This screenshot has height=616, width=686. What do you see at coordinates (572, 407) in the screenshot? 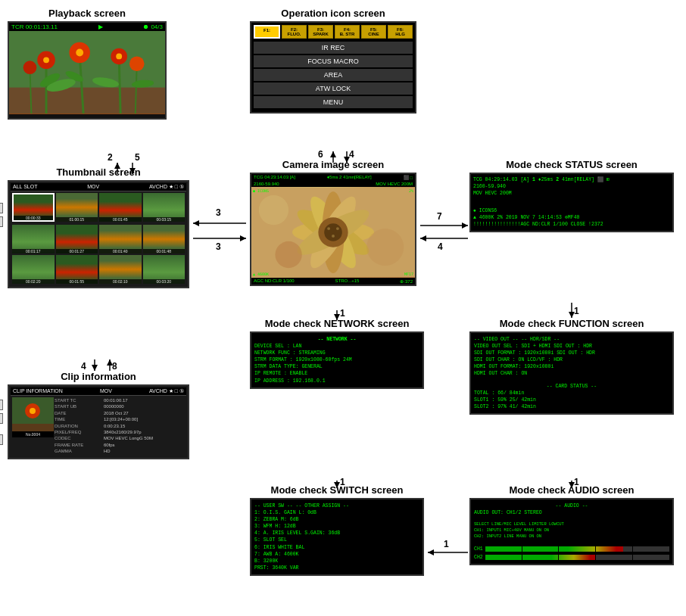
I see `function-slot2: SLOT2 : 97% 41/ 42min` at bounding box center [572, 407].